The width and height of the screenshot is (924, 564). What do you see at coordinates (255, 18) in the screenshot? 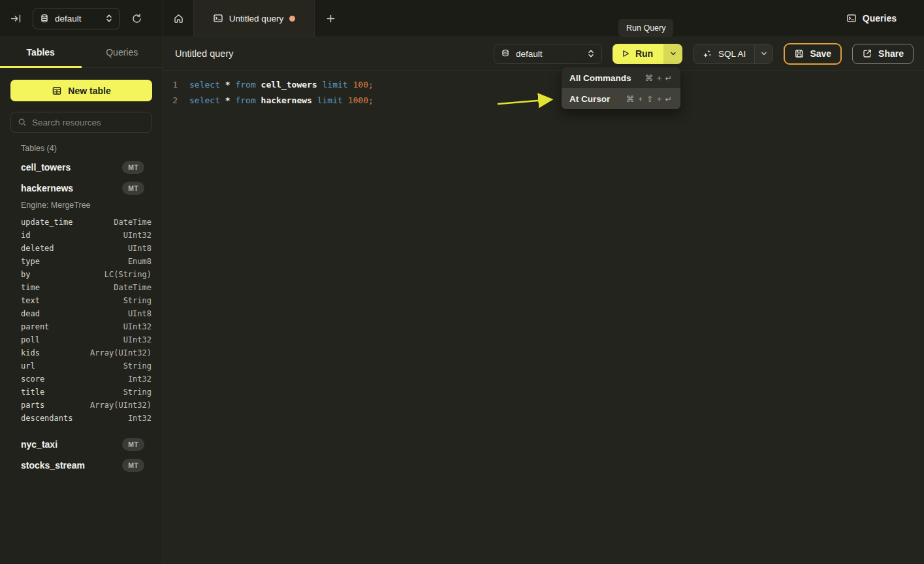
I see `tab-untitled-query: Untitled query` at bounding box center [255, 18].